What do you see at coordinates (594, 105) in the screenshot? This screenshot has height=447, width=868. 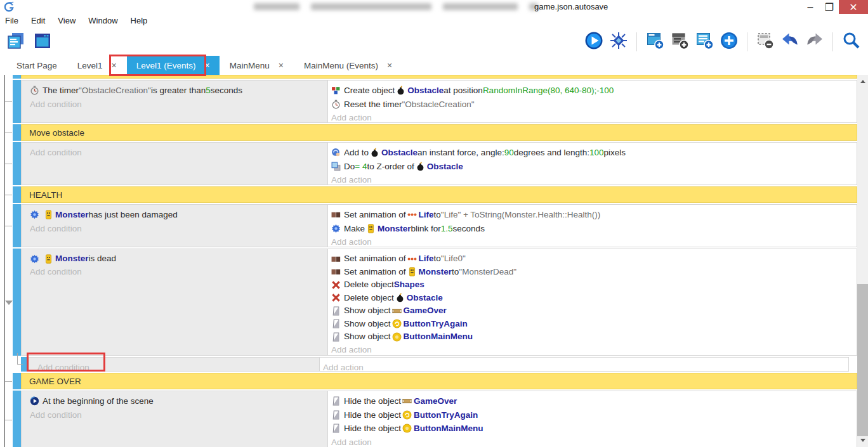 I see `event-instruction: Reset the timer "ObstacleCreation"` at bounding box center [594, 105].